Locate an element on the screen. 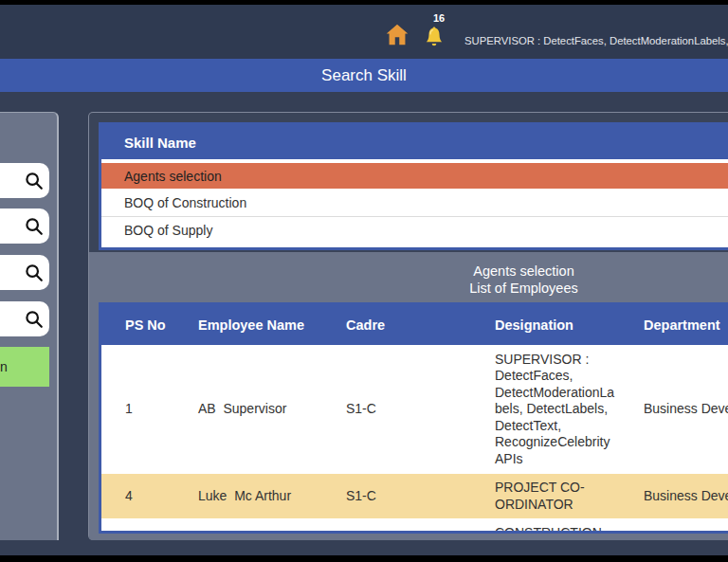  col-header-designation: Designation is located at coordinates (555, 325).